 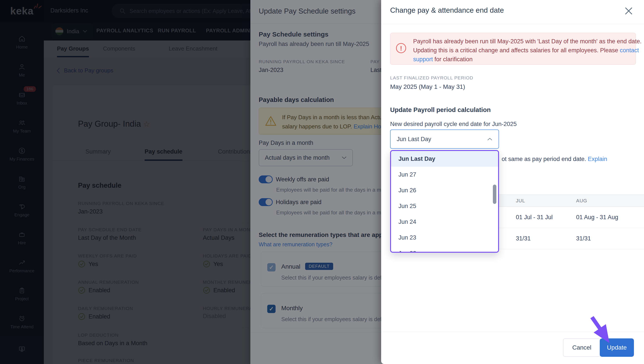 What do you see at coordinates (582, 348) in the screenshot?
I see `cancel-button: Cancel` at bounding box center [582, 348].